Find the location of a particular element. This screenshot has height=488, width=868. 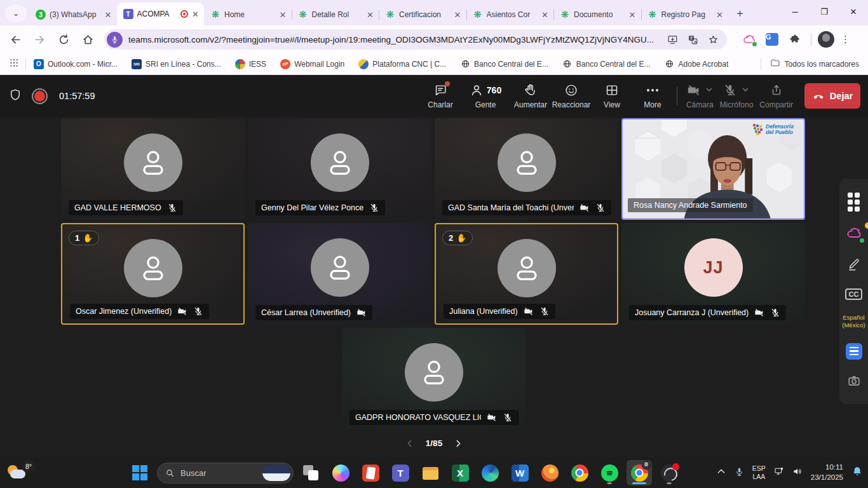

word-button: W is located at coordinates (520, 473).